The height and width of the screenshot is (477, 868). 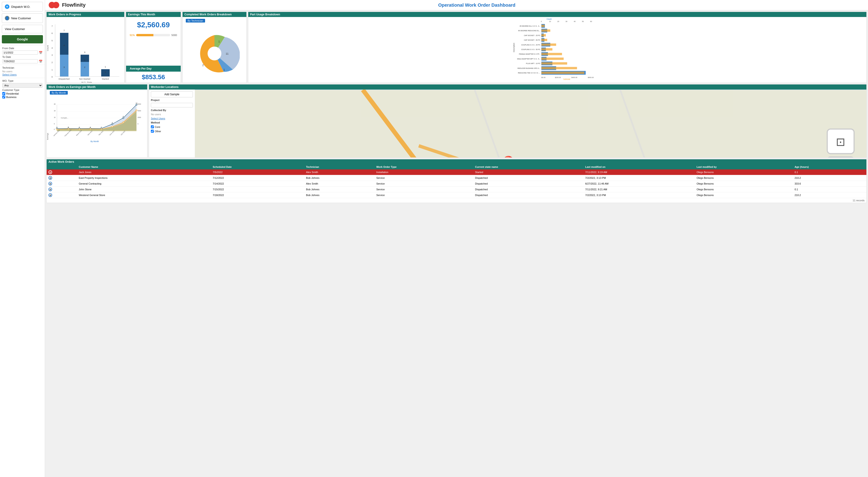 I want to click on col-header-age: Age (hours), so click(x=830, y=167).